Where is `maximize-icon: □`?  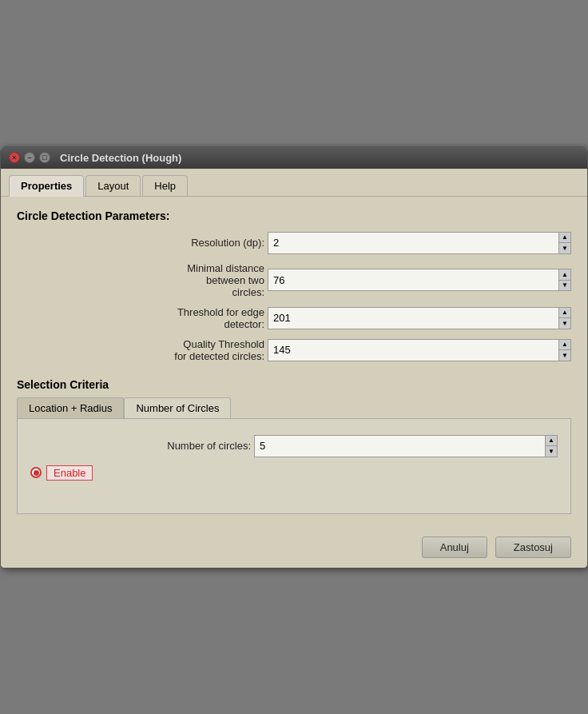 maximize-icon: □ is located at coordinates (45, 158).